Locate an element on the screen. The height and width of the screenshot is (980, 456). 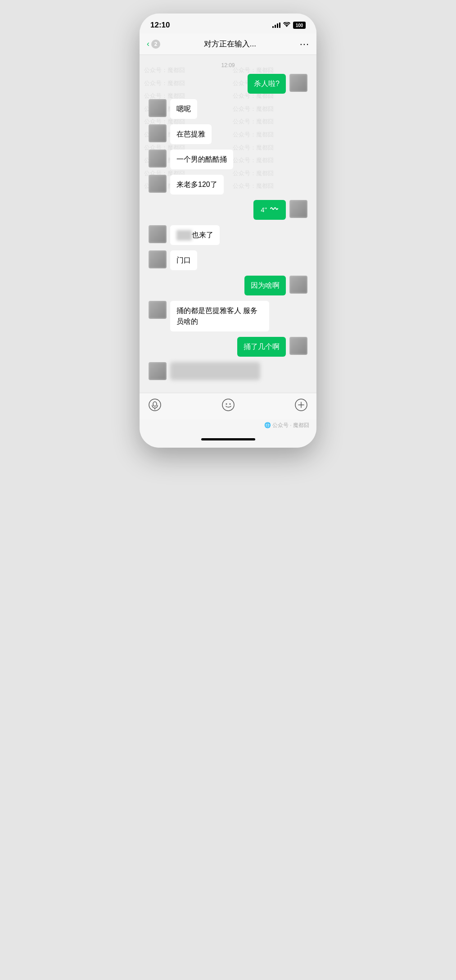
chat-timestamp: 12:09 is located at coordinates (228, 65).